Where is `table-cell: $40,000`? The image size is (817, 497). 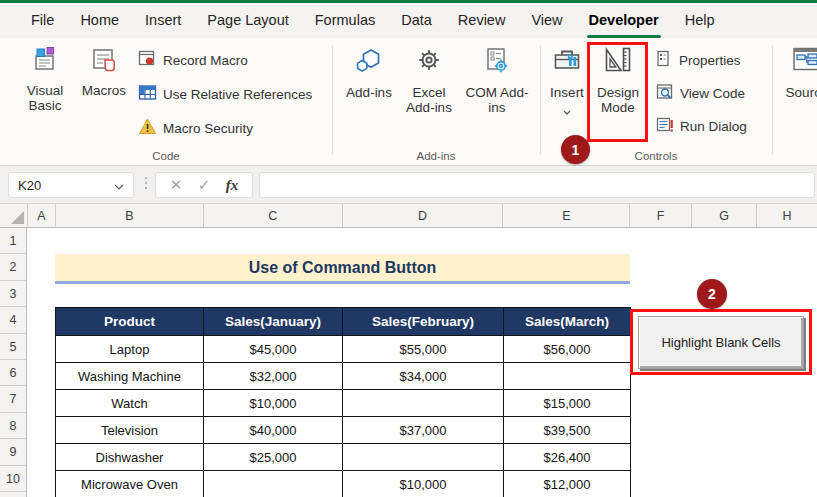 table-cell: $40,000 is located at coordinates (274, 430).